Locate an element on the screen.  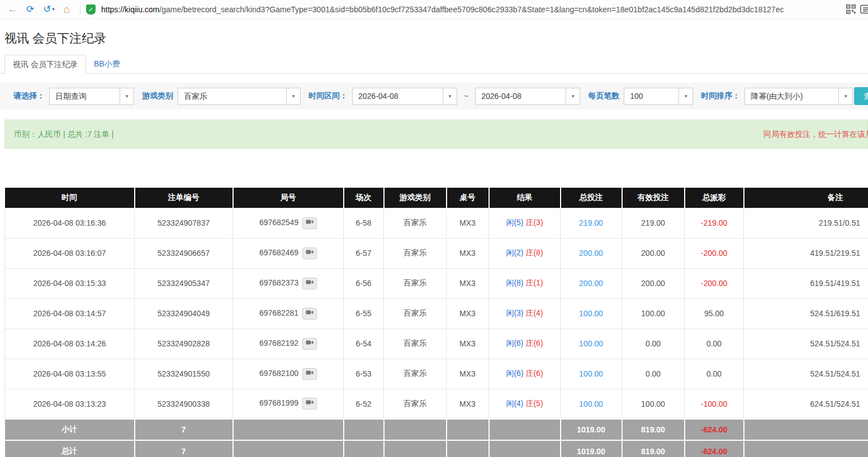
cell-total-bet: 219.00 is located at coordinates (591, 223).